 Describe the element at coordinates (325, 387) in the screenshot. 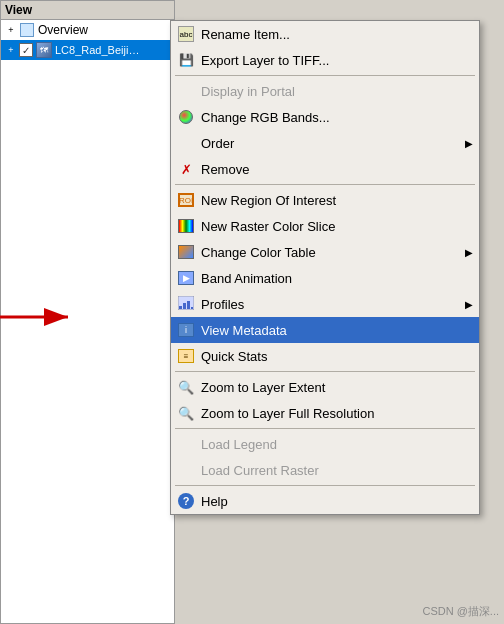

I see `menu-item-zoom-extent: 🔍Zoom to Layer Extent` at that location.